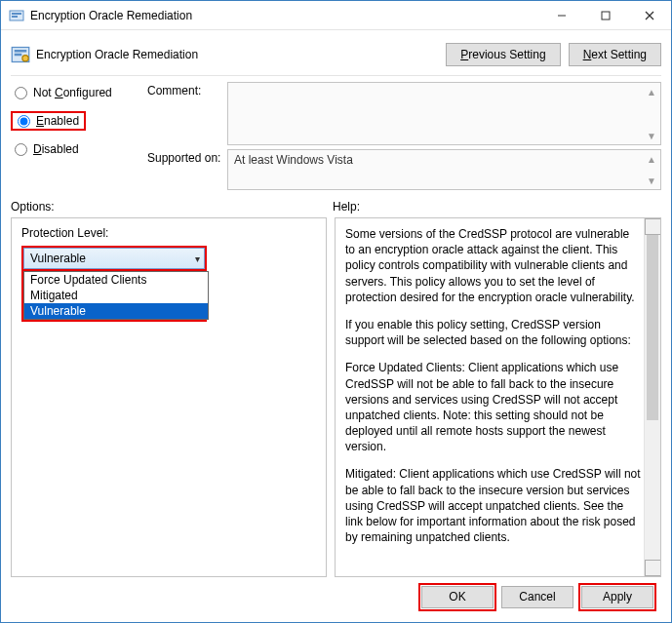 The image size is (672, 623). I want to click on protection-level-label: Protection Level:, so click(169, 233).